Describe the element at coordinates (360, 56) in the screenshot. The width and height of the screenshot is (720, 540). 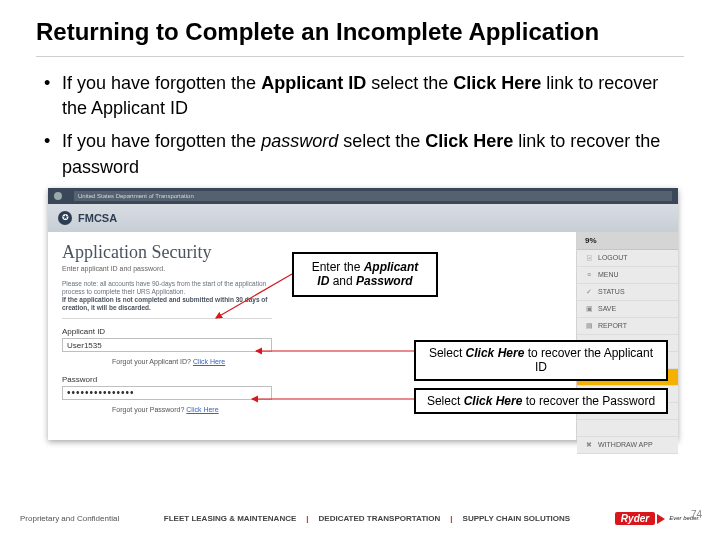
I see `divider` at that location.